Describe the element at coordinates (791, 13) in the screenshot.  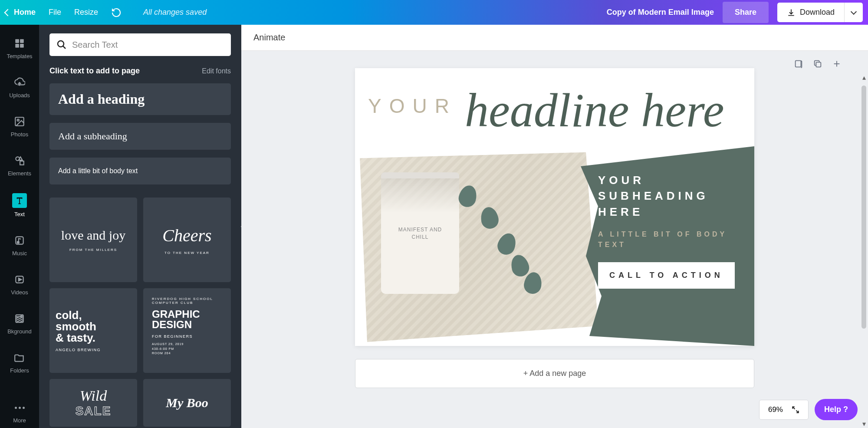
I see `download-icon` at that location.